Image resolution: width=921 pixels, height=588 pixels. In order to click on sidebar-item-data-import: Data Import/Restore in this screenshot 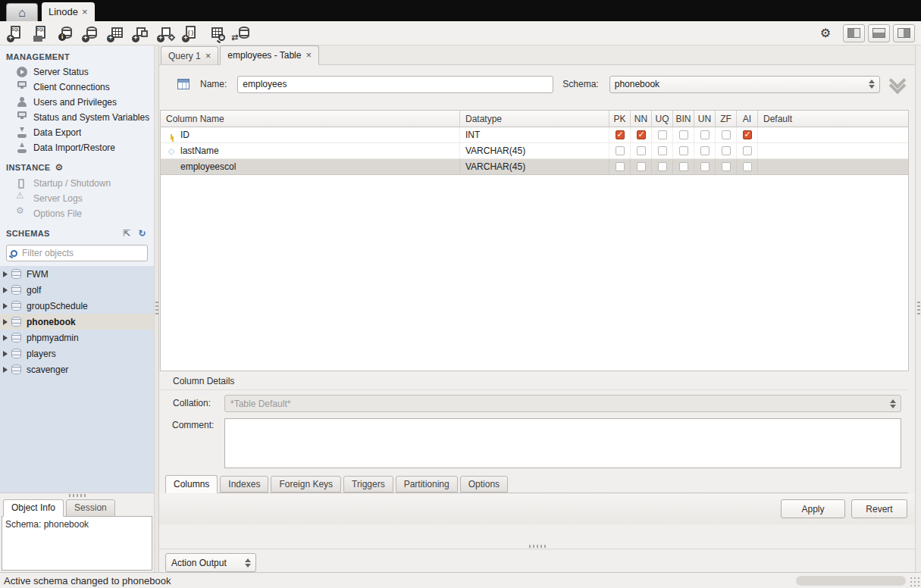, I will do `click(77, 148)`.